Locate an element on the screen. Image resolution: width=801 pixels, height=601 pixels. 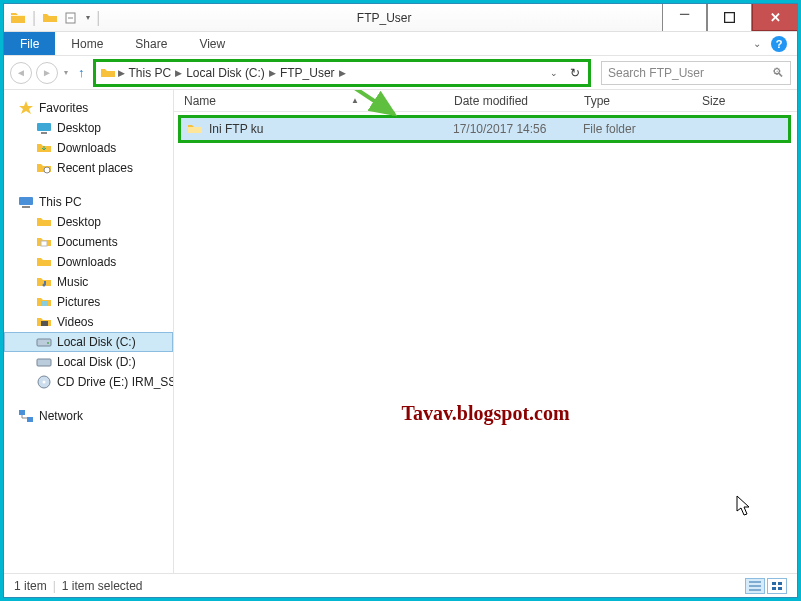
sidebar-item-local-disk-c: Local Disk (C:) is located at coordinates (88, 342).